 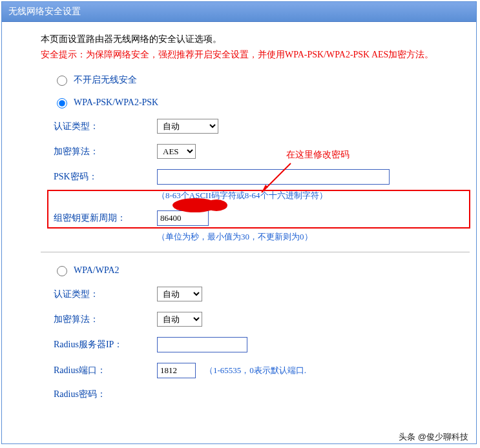 I want to click on radius-port-input, so click(x=176, y=371).